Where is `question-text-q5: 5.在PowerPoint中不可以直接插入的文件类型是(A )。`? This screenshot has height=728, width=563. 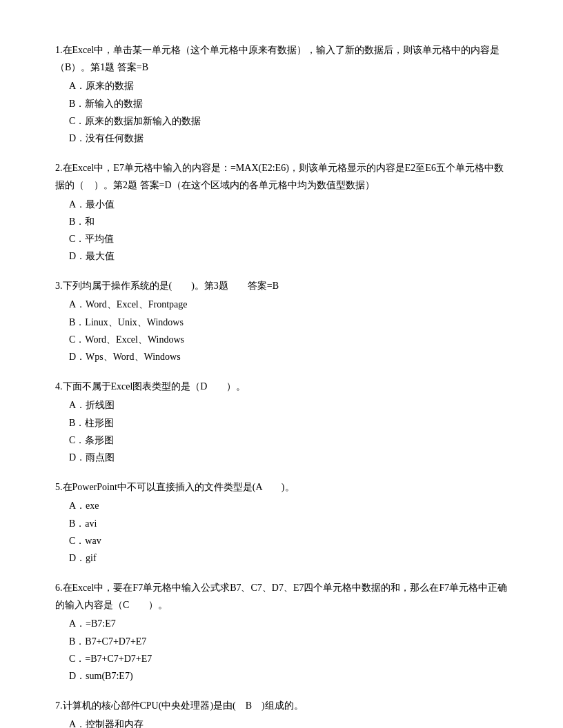
question-text-q5: 5.在PowerPoint中不可以直接插入的文件类型是(A )。 is located at coordinates (282, 487).